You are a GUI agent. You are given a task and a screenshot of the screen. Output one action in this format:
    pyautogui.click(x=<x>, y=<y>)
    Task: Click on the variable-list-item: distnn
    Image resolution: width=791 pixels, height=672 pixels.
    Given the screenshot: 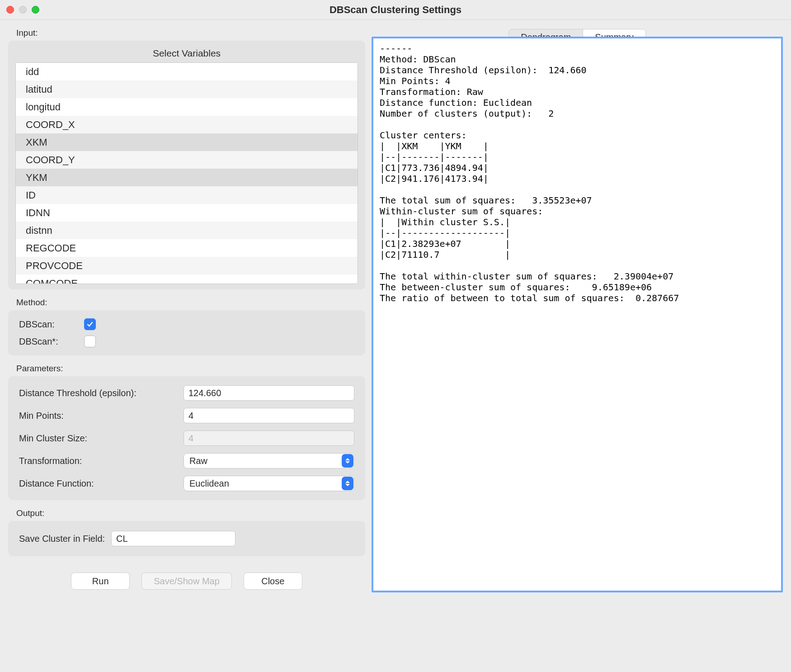 What is the action you would take?
    pyautogui.click(x=187, y=231)
    